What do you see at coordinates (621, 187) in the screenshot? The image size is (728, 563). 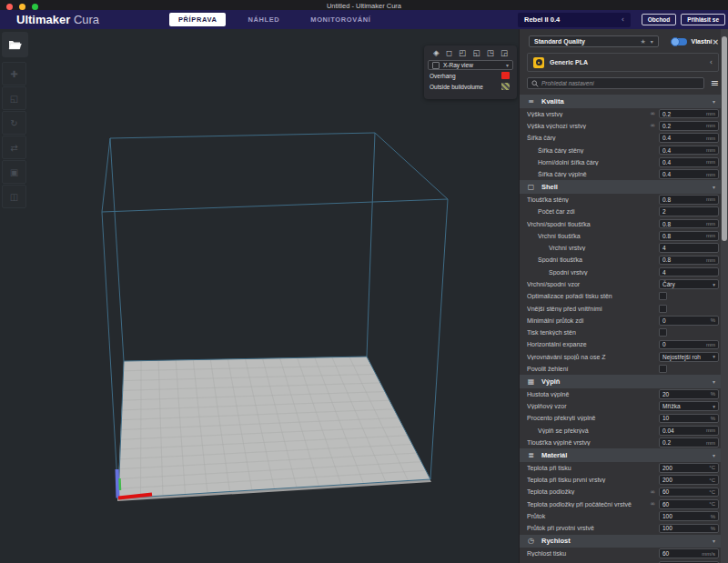 I see `section-header-shell: ▢Shell▾` at bounding box center [621, 187].